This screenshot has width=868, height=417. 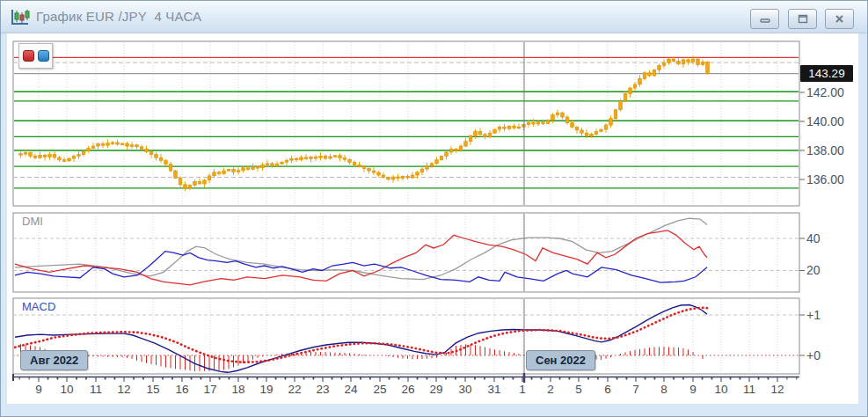 I want to click on x-axis-label: 30, so click(x=464, y=389).